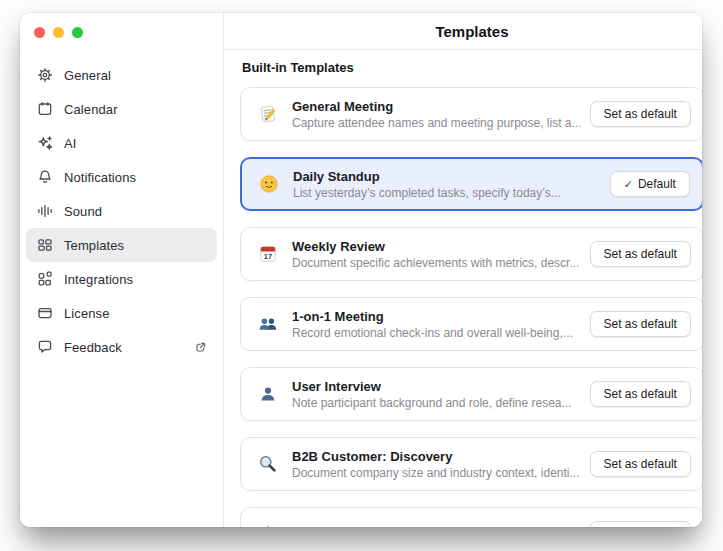  I want to click on sparkles-icon, so click(44, 144).